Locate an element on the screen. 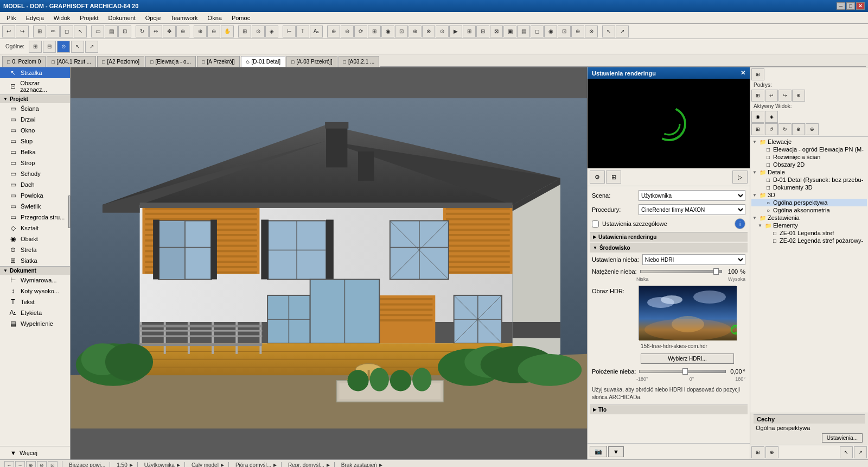  pan-tool: ✋ is located at coordinates (227, 31).